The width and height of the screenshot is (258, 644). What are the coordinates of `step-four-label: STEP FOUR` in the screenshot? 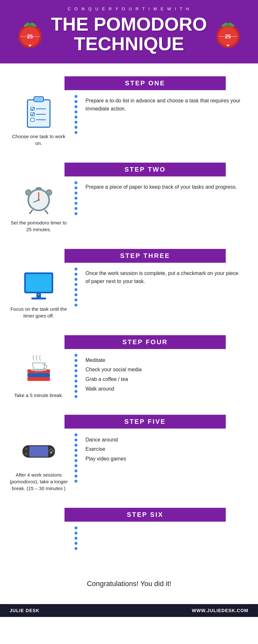 It's located at (145, 342).